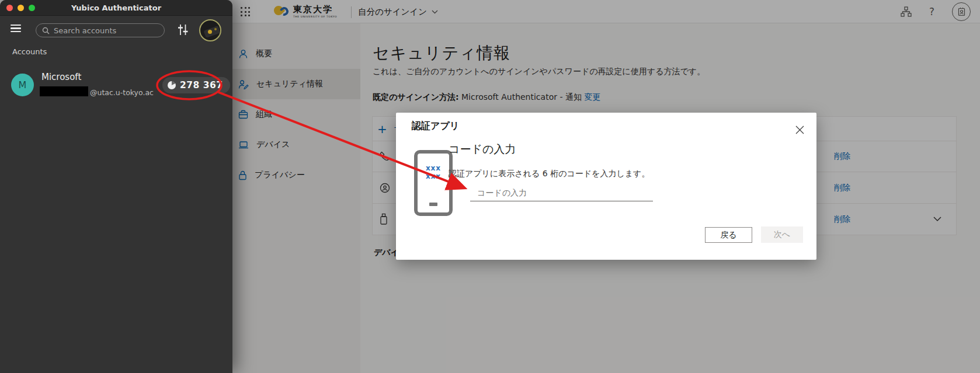 The height and width of the screenshot is (373, 980). What do you see at coordinates (183, 30) in the screenshot?
I see `sliders-icon` at bounding box center [183, 30].